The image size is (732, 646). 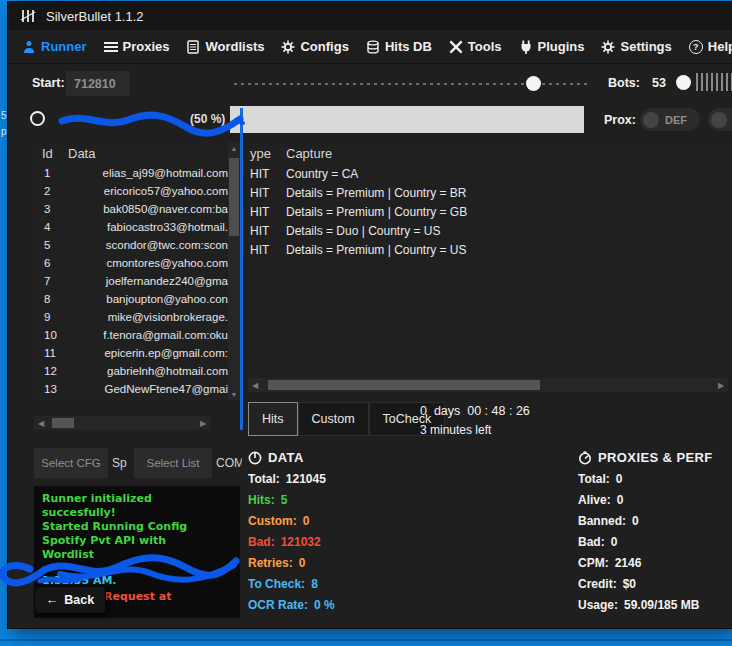 What do you see at coordinates (137, 227) in the screenshot?
I see `table-row: 4fabiocastro33@hotmail.` at bounding box center [137, 227].